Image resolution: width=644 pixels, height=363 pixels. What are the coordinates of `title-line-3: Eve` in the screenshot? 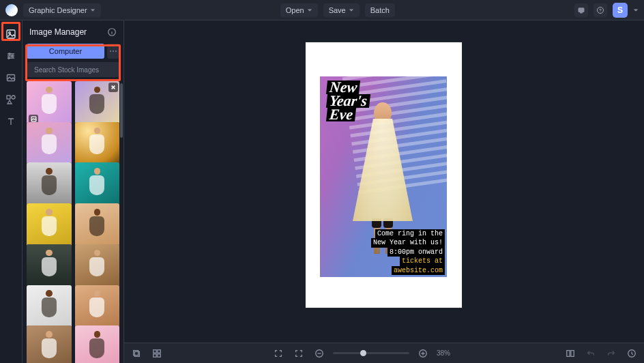 It's located at (341, 115).